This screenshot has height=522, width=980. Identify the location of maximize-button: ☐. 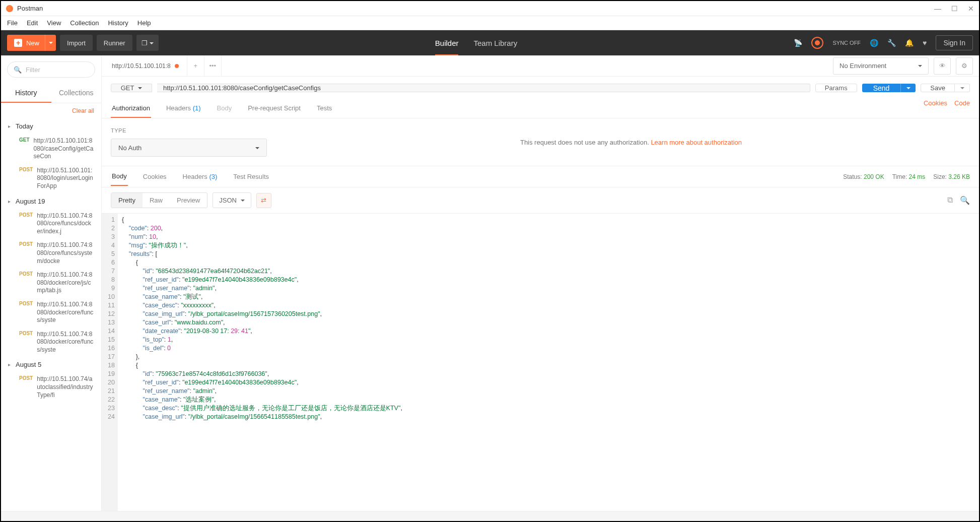
(955, 9).